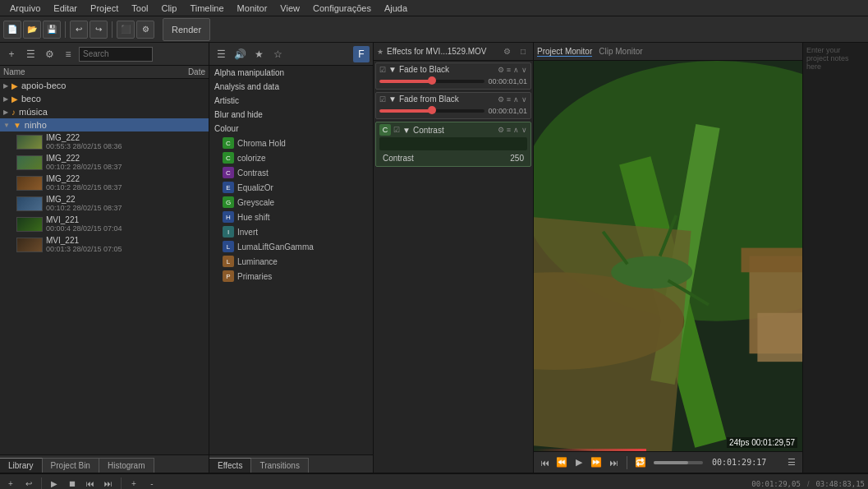  I want to click on tab-effects: Effects, so click(230, 465).